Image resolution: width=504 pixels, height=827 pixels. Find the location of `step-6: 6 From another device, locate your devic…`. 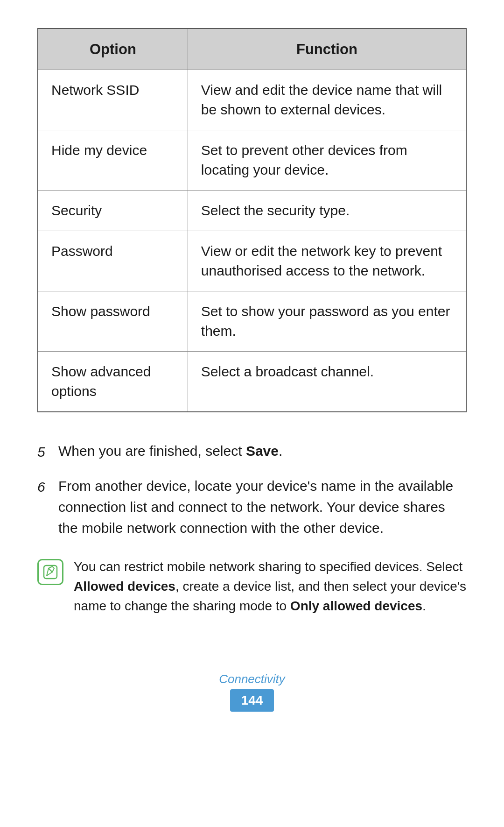

step-6: 6 From another device, locate your devic… is located at coordinates (252, 507).